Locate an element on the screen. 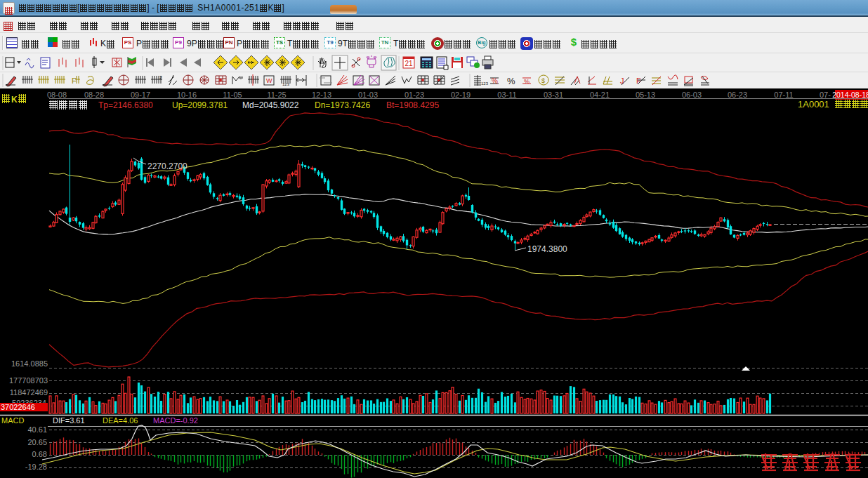 This screenshot has width=868, height=478. svg-text: 04-21 is located at coordinates (600, 95).